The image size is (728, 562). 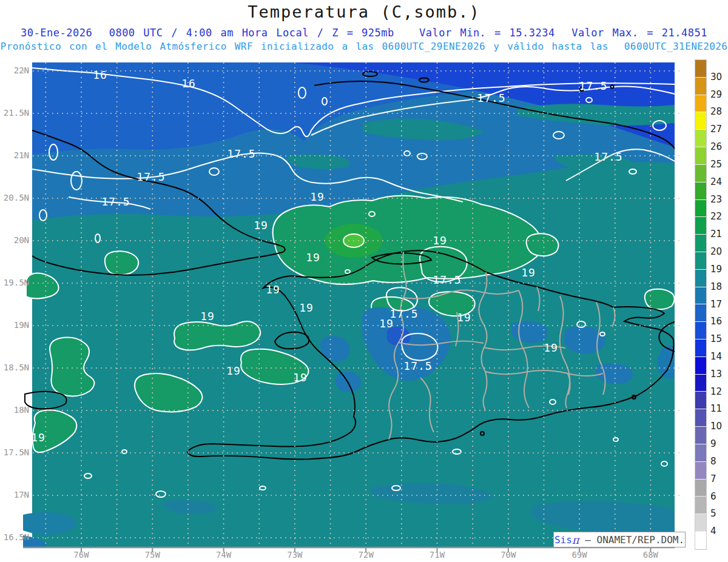 I want to click on lon-tick-label: 74W, so click(x=224, y=555).